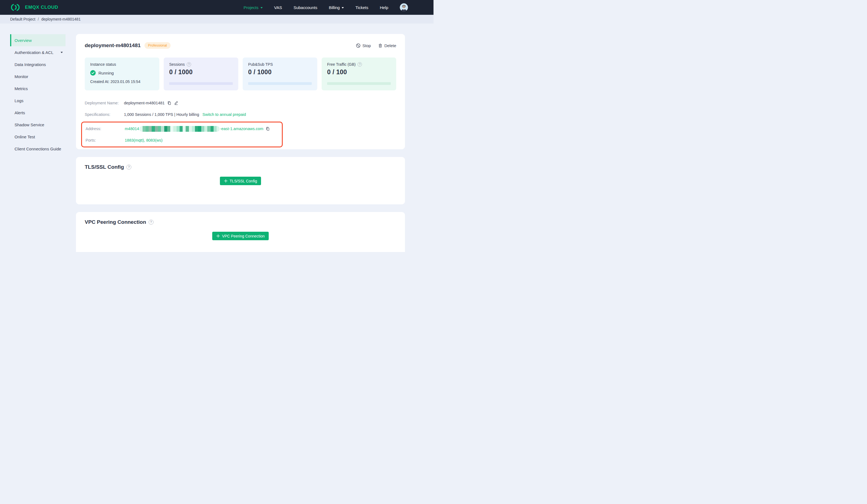  What do you see at coordinates (278, 8) in the screenshot?
I see `nav-vas: VAS` at bounding box center [278, 8].